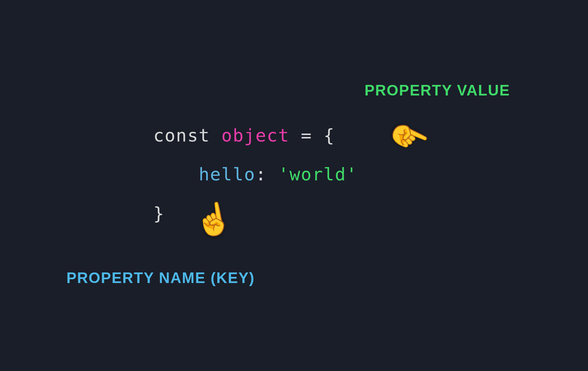  I want to click on indent, so click(176, 174).